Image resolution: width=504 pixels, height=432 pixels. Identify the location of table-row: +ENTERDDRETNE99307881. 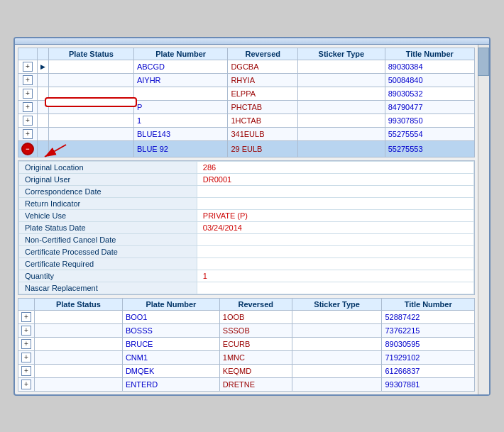
(247, 384).